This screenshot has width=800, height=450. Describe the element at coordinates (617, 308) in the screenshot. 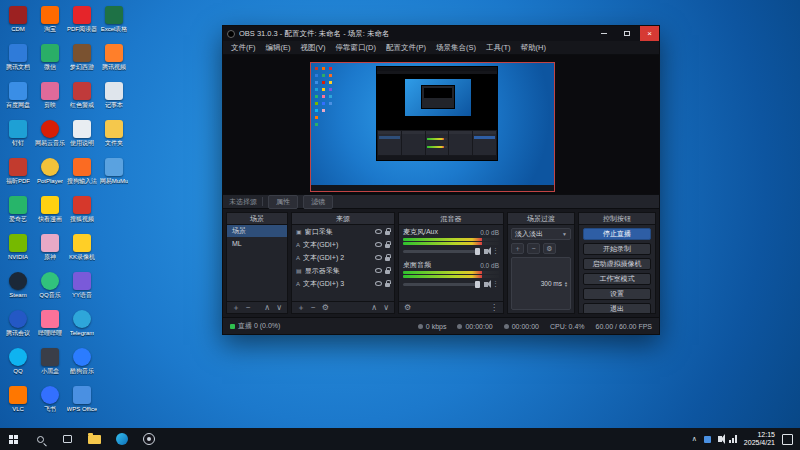

I see `control-button: 退出` at that location.